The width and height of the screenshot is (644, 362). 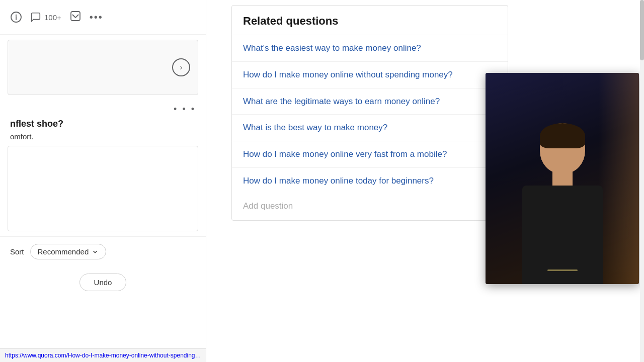 What do you see at coordinates (63, 251) in the screenshot?
I see `sort-value: Recommended` at bounding box center [63, 251].